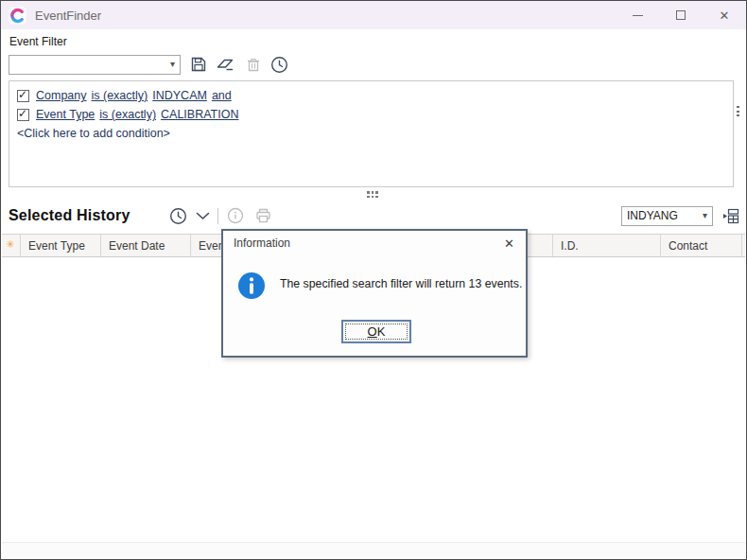 The image size is (747, 560). I want to click on filter-preset-combobox: ▾, so click(95, 64).